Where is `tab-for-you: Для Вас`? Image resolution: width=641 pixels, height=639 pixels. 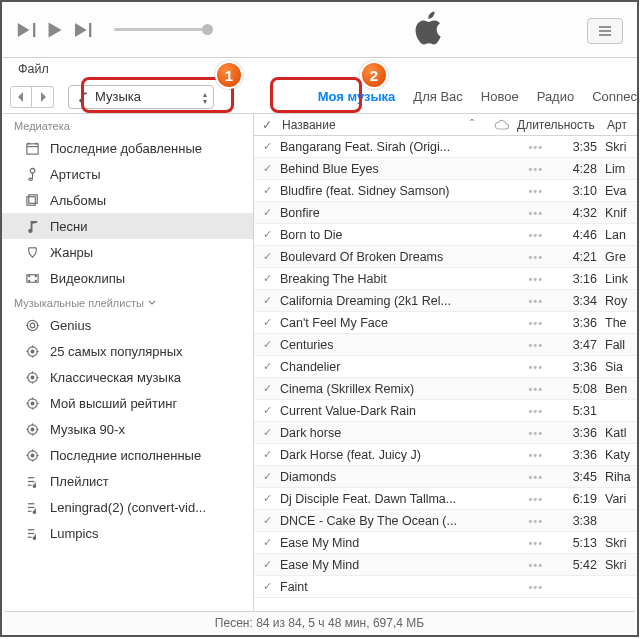 tab-for-you: Для Вас is located at coordinates (438, 96).